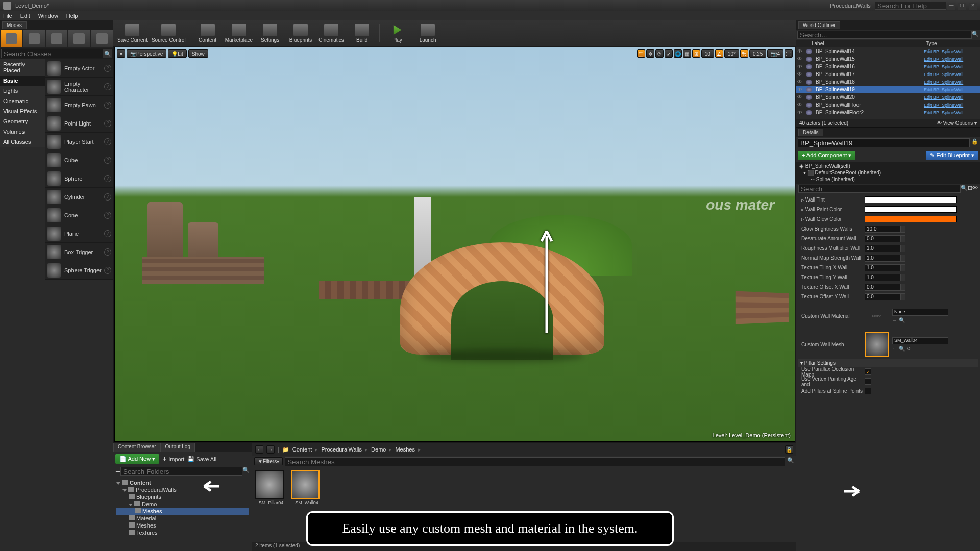  I want to click on launch-button: Launch, so click(428, 34).